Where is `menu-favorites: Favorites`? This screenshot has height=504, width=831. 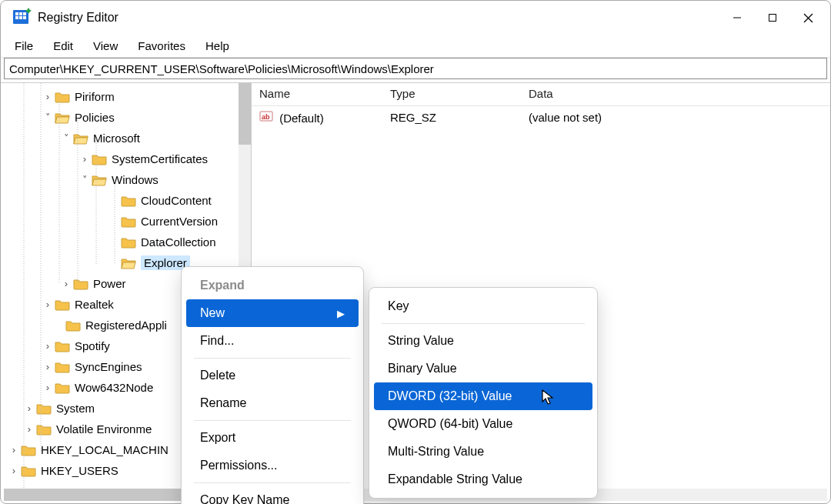 menu-favorites: Favorites is located at coordinates (162, 46).